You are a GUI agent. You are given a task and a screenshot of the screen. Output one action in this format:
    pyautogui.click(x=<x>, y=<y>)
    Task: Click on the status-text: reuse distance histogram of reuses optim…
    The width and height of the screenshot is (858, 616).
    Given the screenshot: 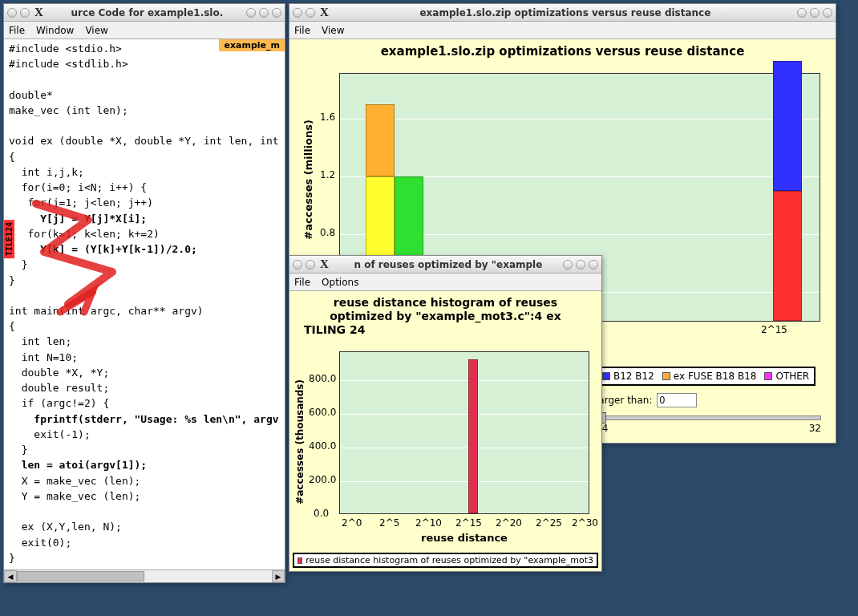 What is the action you would take?
    pyautogui.click(x=449, y=560)
    